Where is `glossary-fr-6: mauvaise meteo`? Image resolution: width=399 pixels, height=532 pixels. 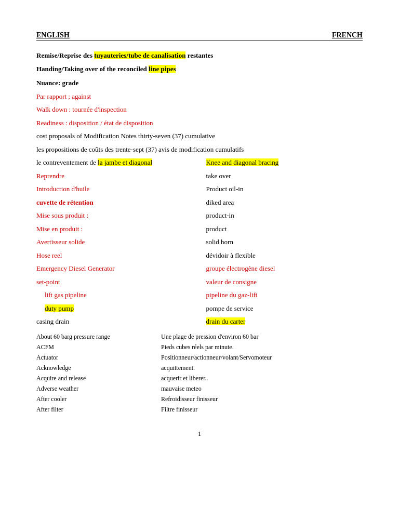 glossary-fr-6: mauvaise meteo is located at coordinates (262, 389).